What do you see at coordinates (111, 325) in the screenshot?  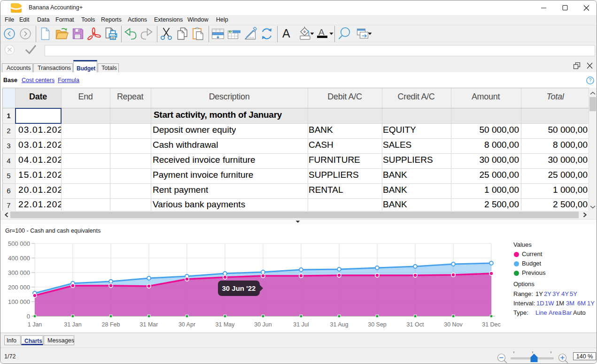 I see `svg-text: 28 Feb` at bounding box center [111, 325].